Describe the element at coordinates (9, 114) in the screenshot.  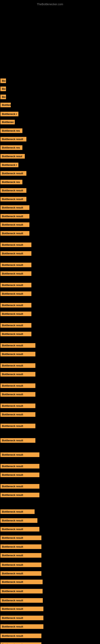
I see `bottleneck-result-row: Bottleneck r` at that location.